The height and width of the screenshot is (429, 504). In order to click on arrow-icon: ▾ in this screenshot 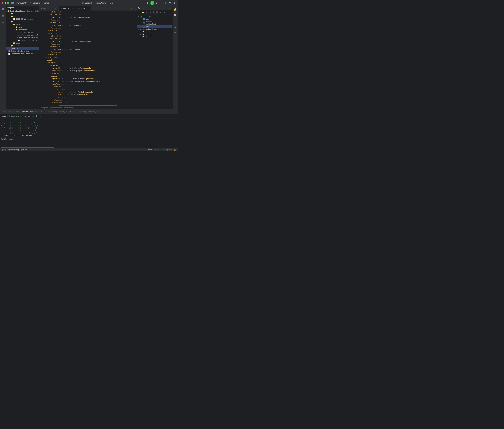, I will do `click(10, 16)`.